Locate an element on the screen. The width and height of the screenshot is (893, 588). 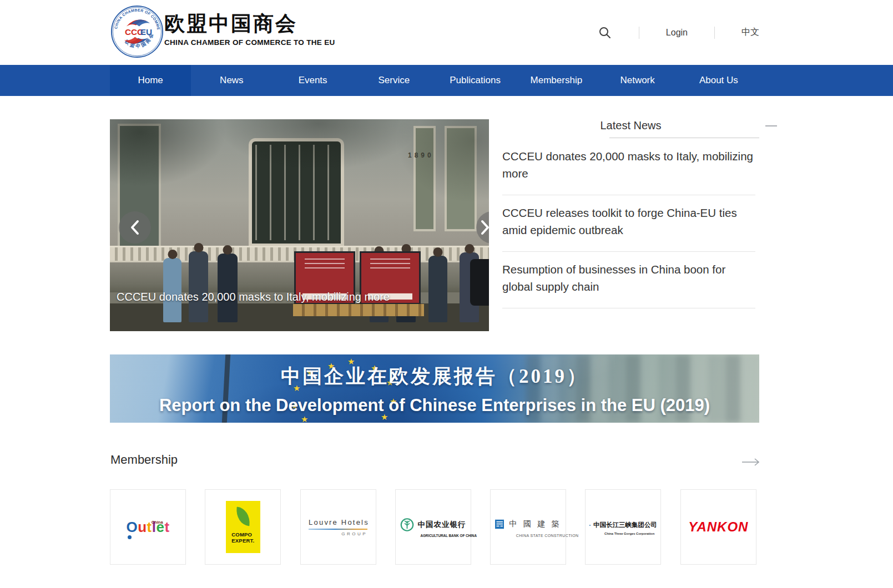
news-list: CCCEU donates 20,000 masks to Italy, mob… is located at coordinates (629, 224).